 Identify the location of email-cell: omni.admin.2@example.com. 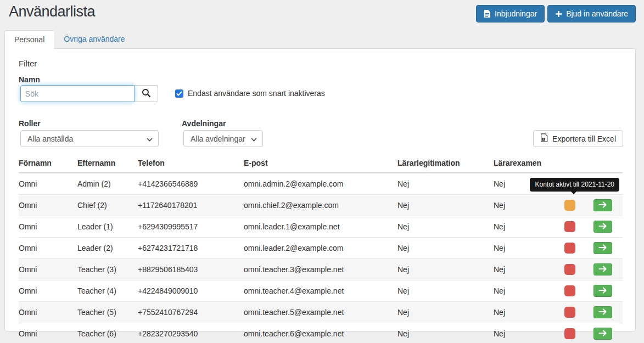
(321, 184).